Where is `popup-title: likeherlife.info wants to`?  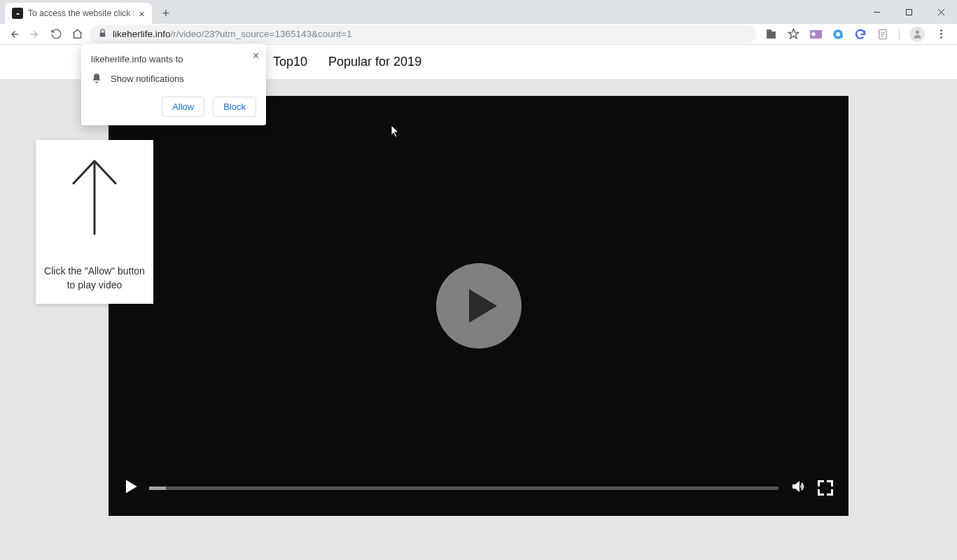 popup-title: likeherlife.info wants to is located at coordinates (174, 59).